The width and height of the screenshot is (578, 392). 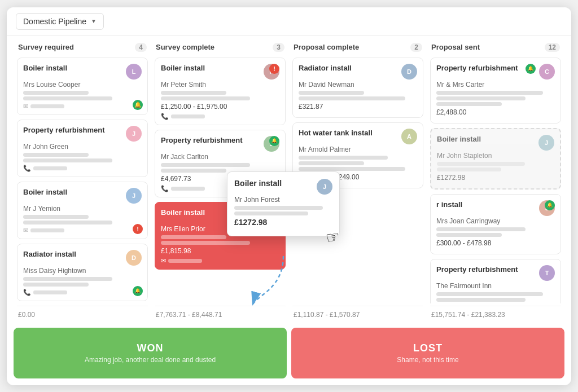 What do you see at coordinates (279, 47) in the screenshot?
I see `column-count: 3` at bounding box center [279, 47].